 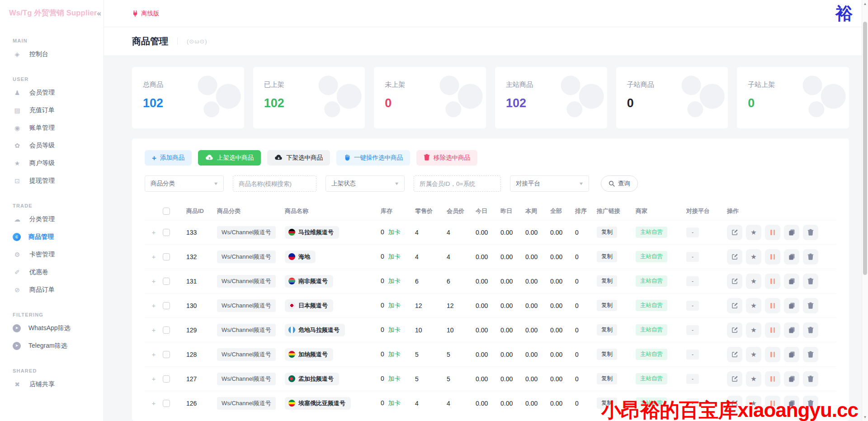 What do you see at coordinates (619, 184) in the screenshot?
I see `search-button: 查询` at bounding box center [619, 184].